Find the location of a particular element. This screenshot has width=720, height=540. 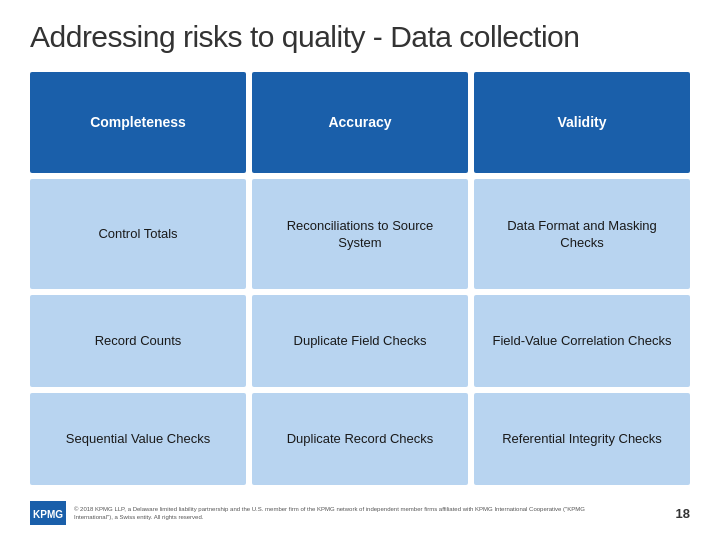

cell-record-counts: Record Counts is located at coordinates (138, 341).